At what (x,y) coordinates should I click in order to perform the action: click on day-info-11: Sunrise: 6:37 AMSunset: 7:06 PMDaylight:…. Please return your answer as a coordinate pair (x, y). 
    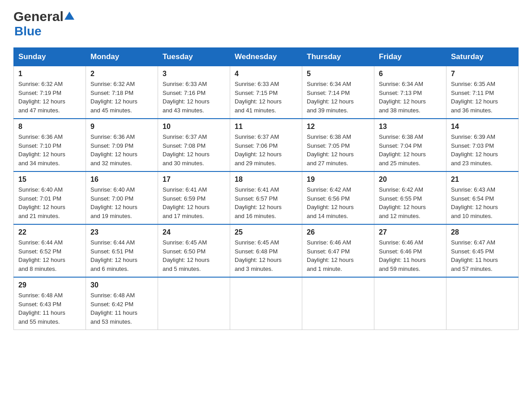
    Looking at the image, I should click on (266, 150).